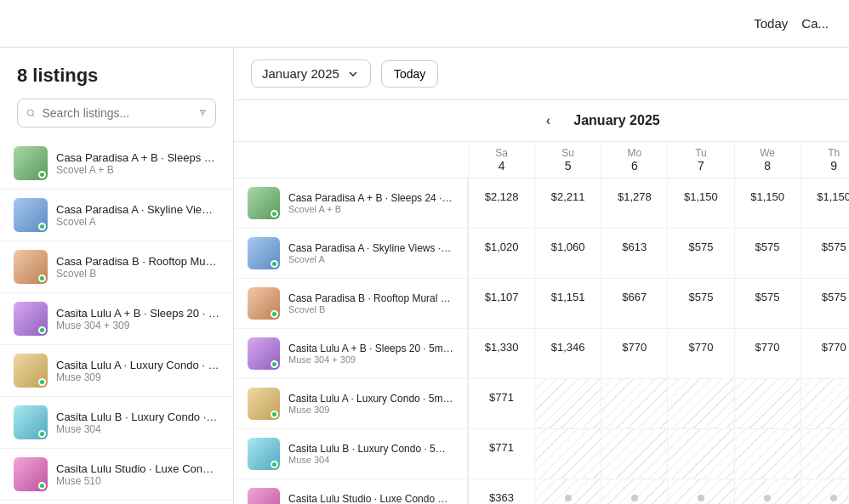 The image size is (849, 504). Describe the element at coordinates (117, 267) in the screenshot. I see `listing-item: Casa Paradisa B · Rooftop Mural · 5... S…` at that location.